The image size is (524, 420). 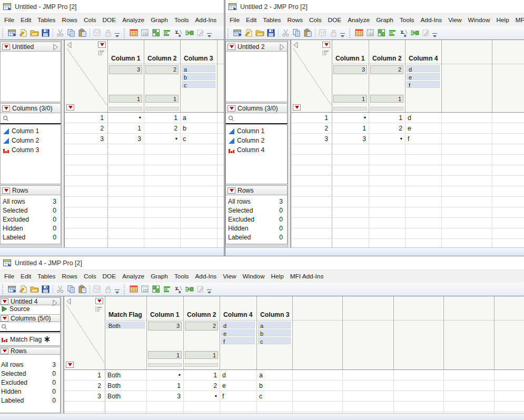 I want to click on columns-panel-menu-button, so click(x=4, y=318).